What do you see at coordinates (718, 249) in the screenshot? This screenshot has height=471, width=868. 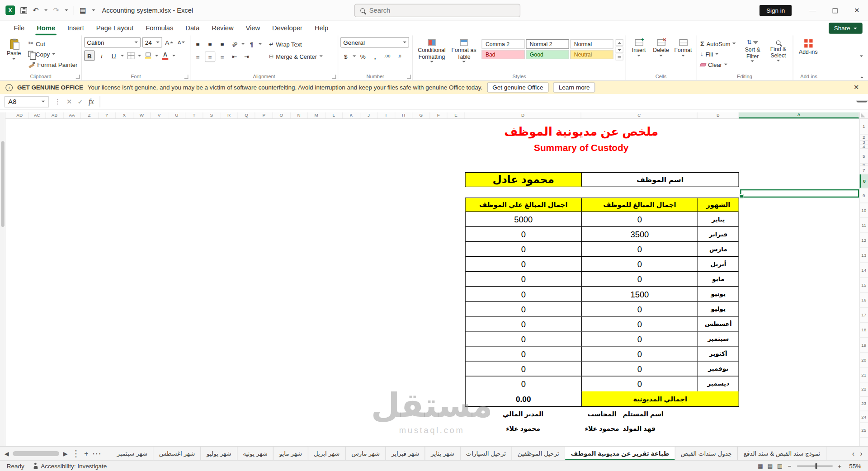 I see `month-cell: مارس` at bounding box center [718, 249].